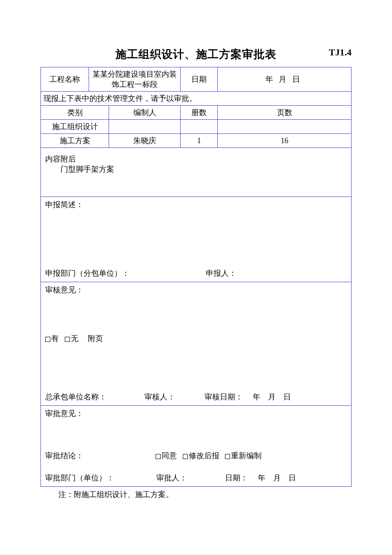 This screenshot has height=555, width=392. What do you see at coordinates (196, 169) in the screenshot?
I see `attach-content: 门型脚手架方案` at bounding box center [196, 169].